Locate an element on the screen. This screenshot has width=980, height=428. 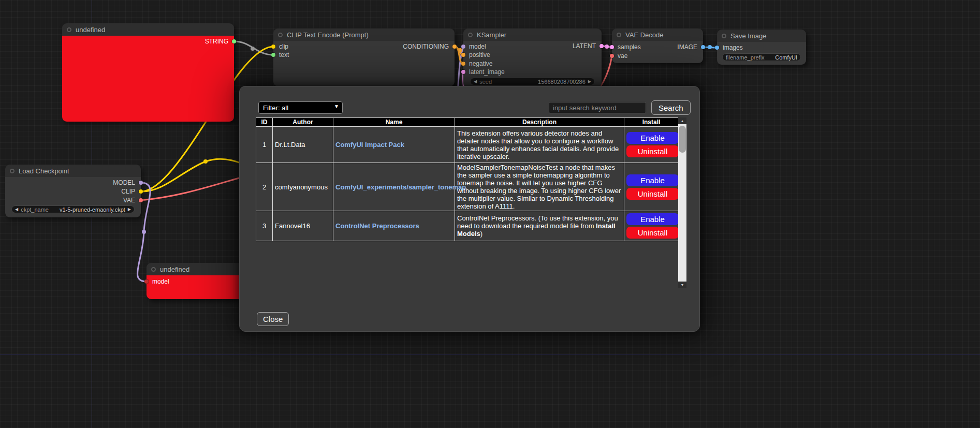
ckpt-name-widget: ◀ ckpt_name v1-5-pruned-emaonly.ckpt ▶ is located at coordinates (73, 209).